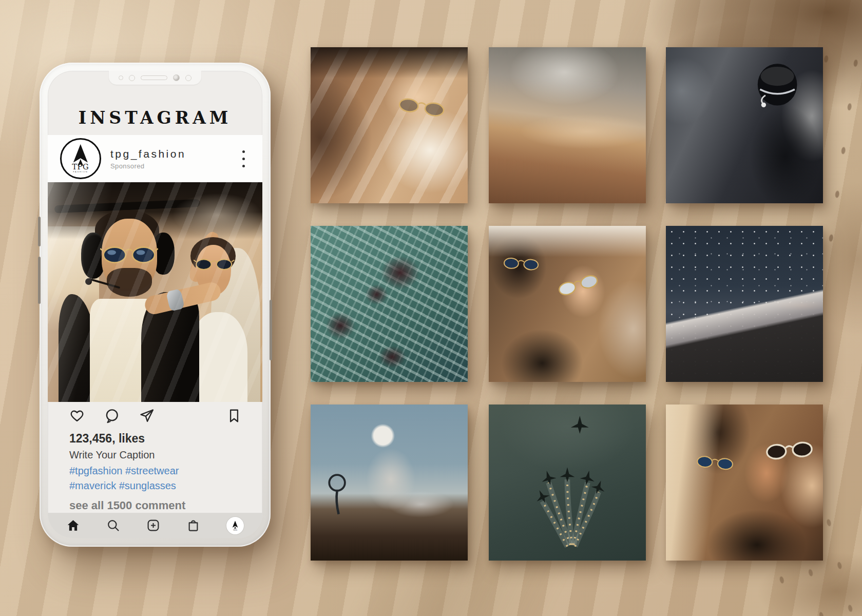  What do you see at coordinates (155, 78) in the screenshot?
I see `phone-notch` at bounding box center [155, 78].